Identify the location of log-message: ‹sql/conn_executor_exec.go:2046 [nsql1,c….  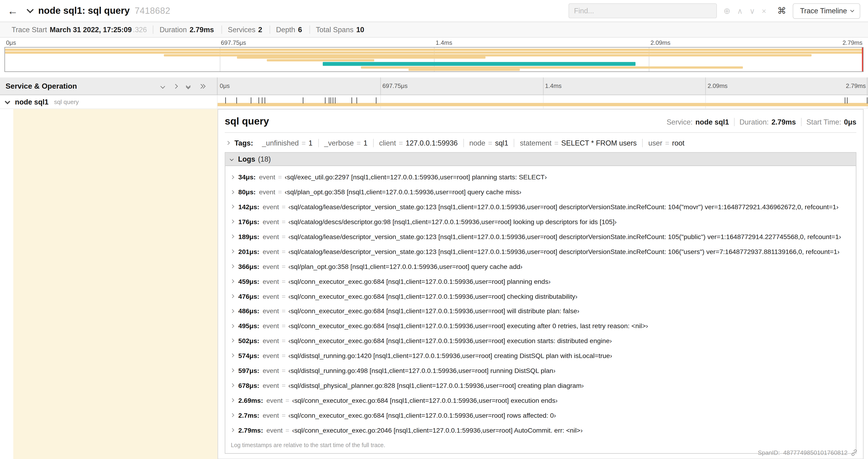
(437, 430).